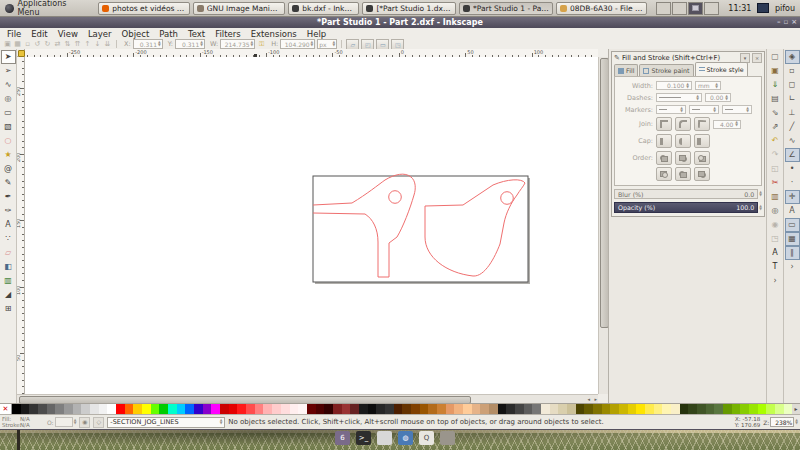 Image resolution: width=800 pixels, height=450 pixels. What do you see at coordinates (796, 422) in the screenshot?
I see `zoom-spinner: ▲▼` at bounding box center [796, 422].